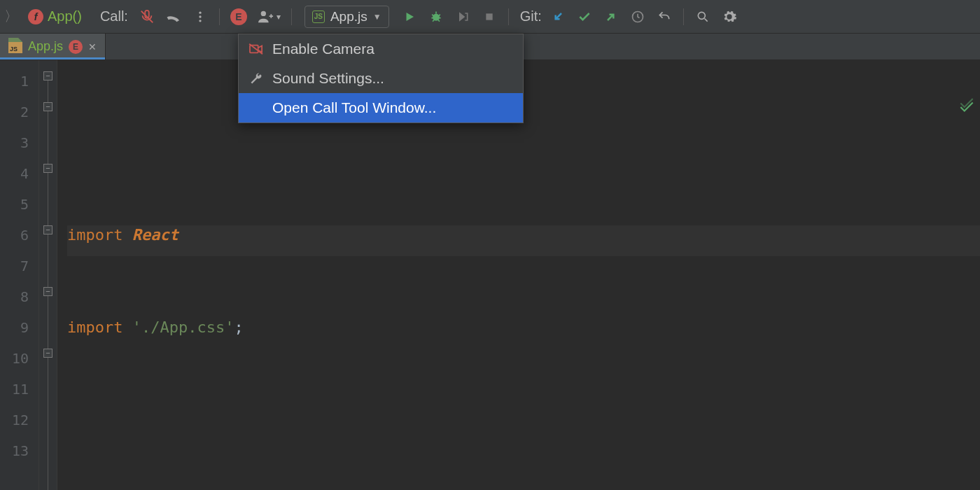 The image size is (980, 490). I want to click on stop-button, so click(489, 17).